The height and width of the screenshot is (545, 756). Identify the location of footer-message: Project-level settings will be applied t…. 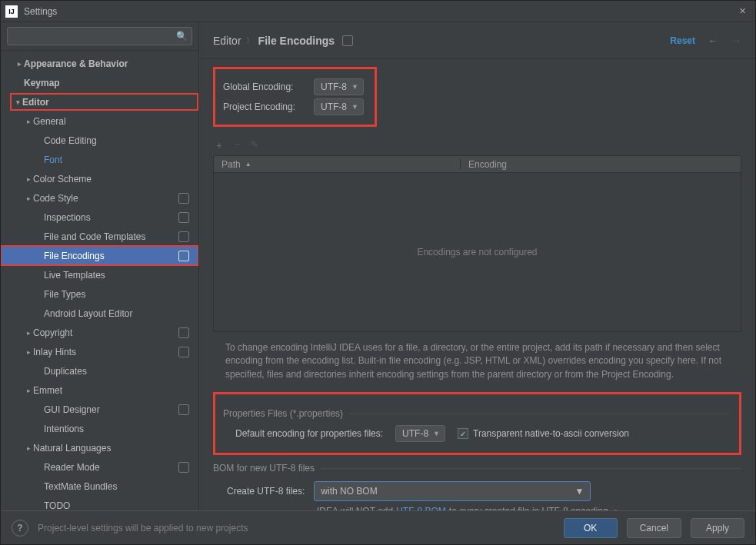
(143, 528).